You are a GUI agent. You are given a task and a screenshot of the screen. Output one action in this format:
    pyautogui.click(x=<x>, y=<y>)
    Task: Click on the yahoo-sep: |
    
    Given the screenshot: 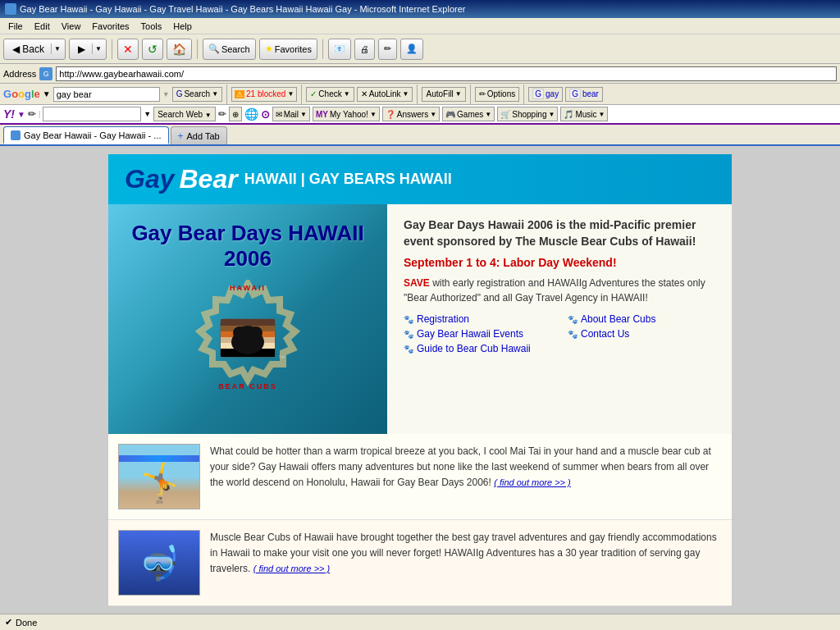 What is the action you would take?
    pyautogui.click(x=39, y=114)
    